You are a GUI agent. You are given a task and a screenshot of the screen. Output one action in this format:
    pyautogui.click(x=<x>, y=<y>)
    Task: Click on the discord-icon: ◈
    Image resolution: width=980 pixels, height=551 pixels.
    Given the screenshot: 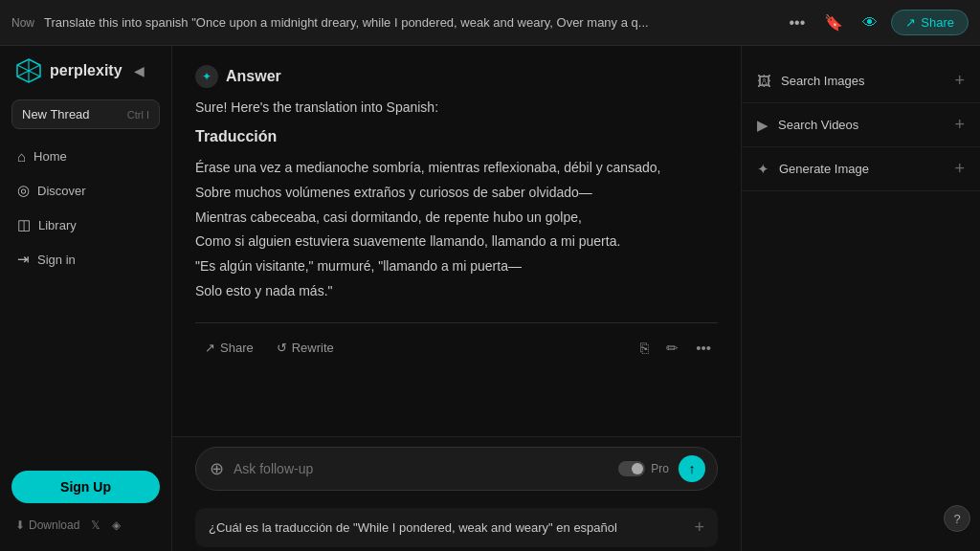 What is the action you would take?
    pyautogui.click(x=117, y=525)
    